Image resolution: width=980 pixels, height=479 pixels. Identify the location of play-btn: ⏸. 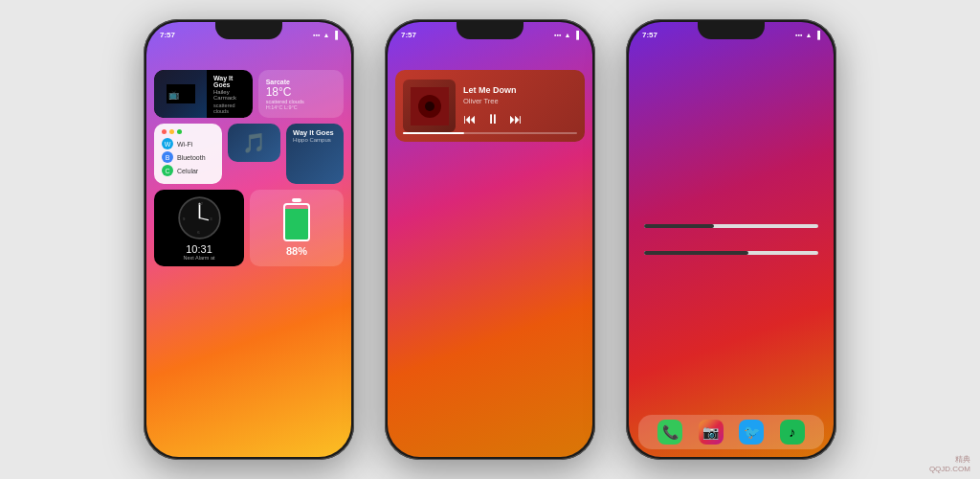
(493, 119).